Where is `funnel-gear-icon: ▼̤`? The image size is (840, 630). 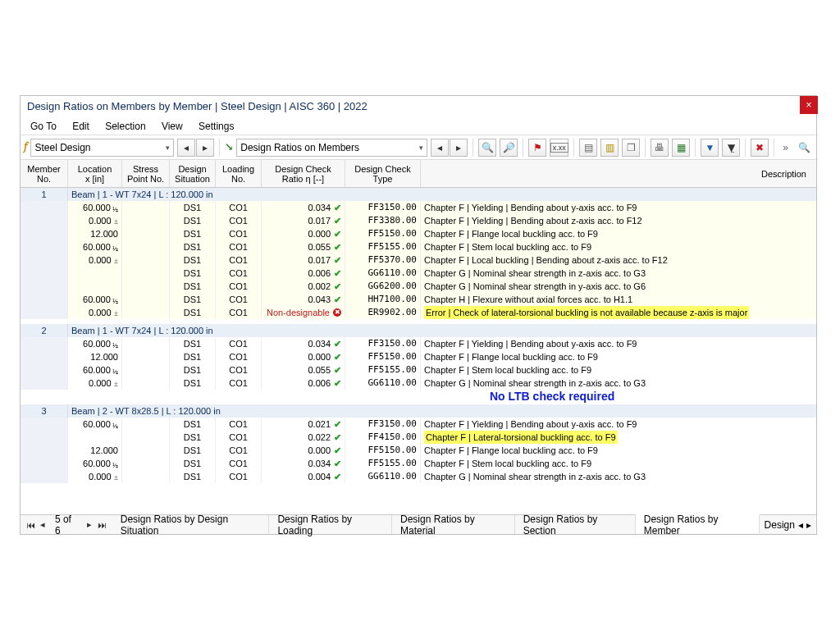
funnel-gear-icon: ▼̤ is located at coordinates (732, 148).